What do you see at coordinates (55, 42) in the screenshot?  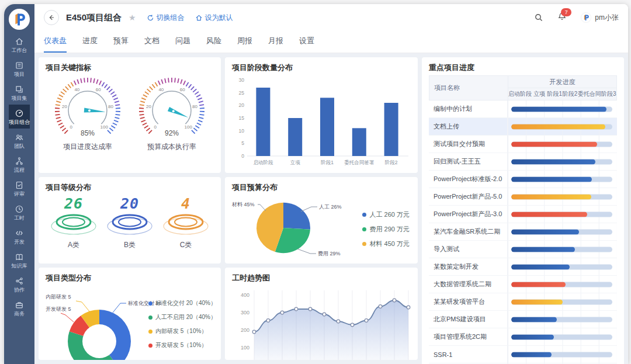 I see `tab-仪表盘: 仪表盘` at bounding box center [55, 42].